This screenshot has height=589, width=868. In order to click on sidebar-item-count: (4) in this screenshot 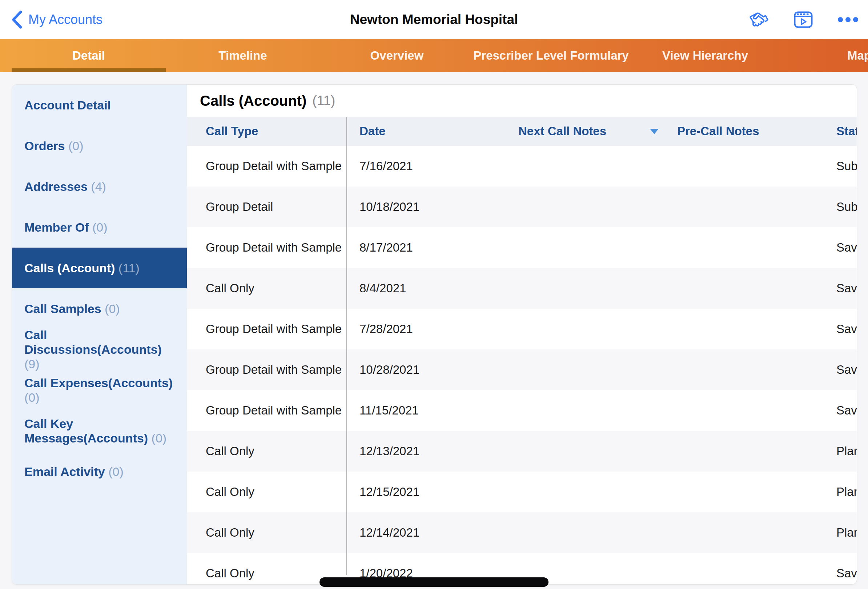, I will do `click(99, 187)`.